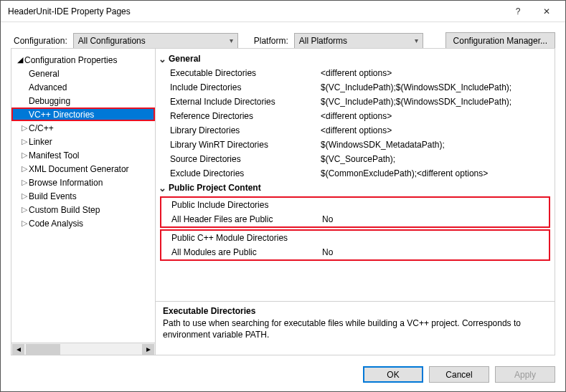 The height and width of the screenshot is (392, 566). What do you see at coordinates (355, 245) in the screenshot?
I see `highlighted-group: Public C++ Module DirectoriesAll Modules…` at bounding box center [355, 245].